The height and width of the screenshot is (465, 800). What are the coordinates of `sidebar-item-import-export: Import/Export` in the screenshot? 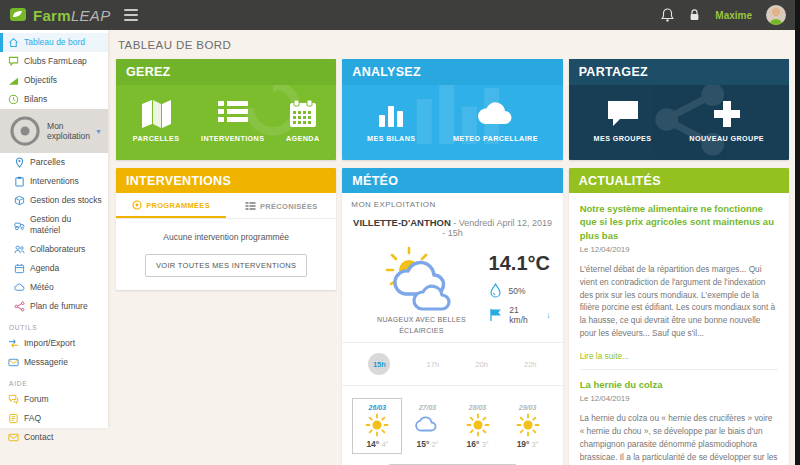 It's located at (54, 344).